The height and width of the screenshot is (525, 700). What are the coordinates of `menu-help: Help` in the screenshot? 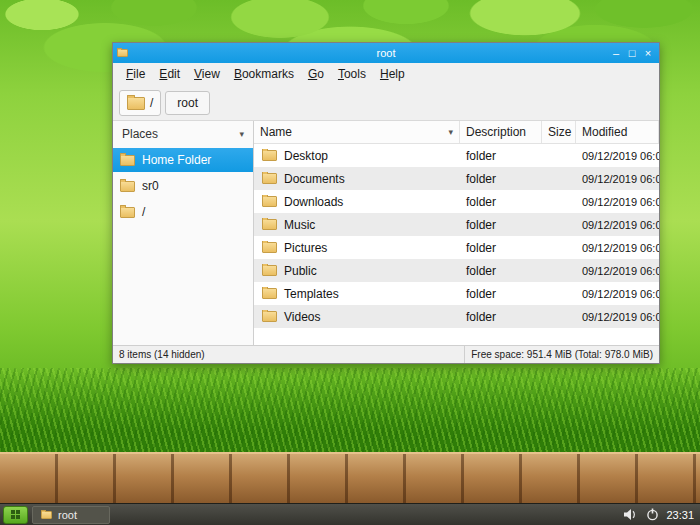 It's located at (392, 74).